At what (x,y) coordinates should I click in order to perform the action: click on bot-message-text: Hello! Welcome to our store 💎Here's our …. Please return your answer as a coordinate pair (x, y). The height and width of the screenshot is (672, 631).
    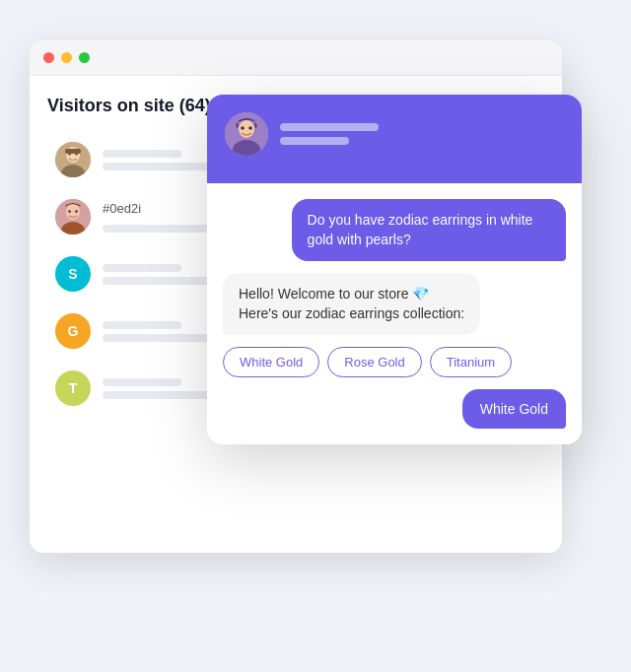
    Looking at the image, I should click on (351, 303).